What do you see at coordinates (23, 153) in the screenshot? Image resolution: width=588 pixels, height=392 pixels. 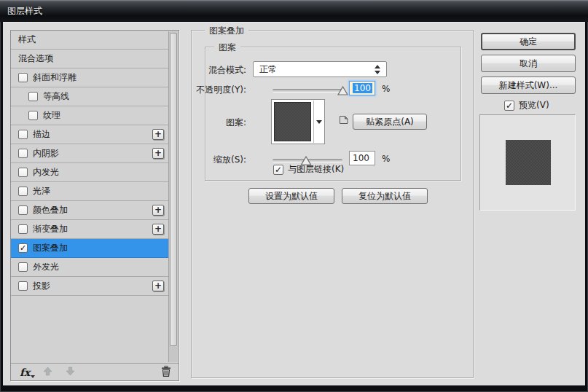 I see `inner-shadow-checkbox` at bounding box center [23, 153].